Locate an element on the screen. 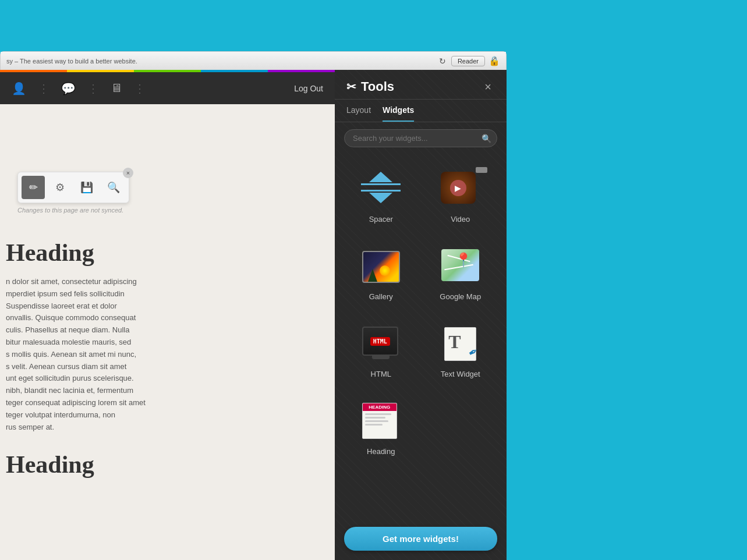  gallery-label: Gallery is located at coordinates (381, 297).